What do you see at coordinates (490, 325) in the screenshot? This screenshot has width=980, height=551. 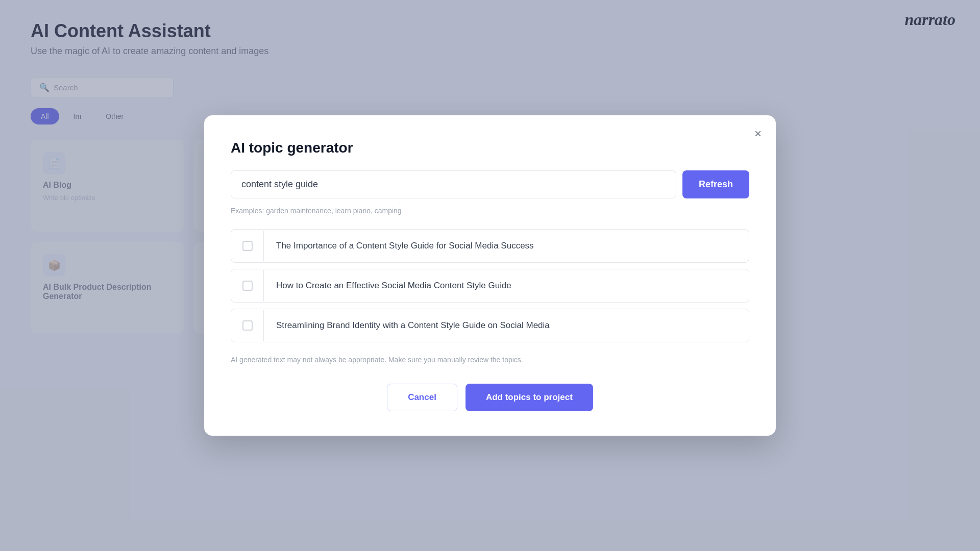 I see `topic-item-3: Streamlining Brand Identity with a Conte…` at bounding box center [490, 325].